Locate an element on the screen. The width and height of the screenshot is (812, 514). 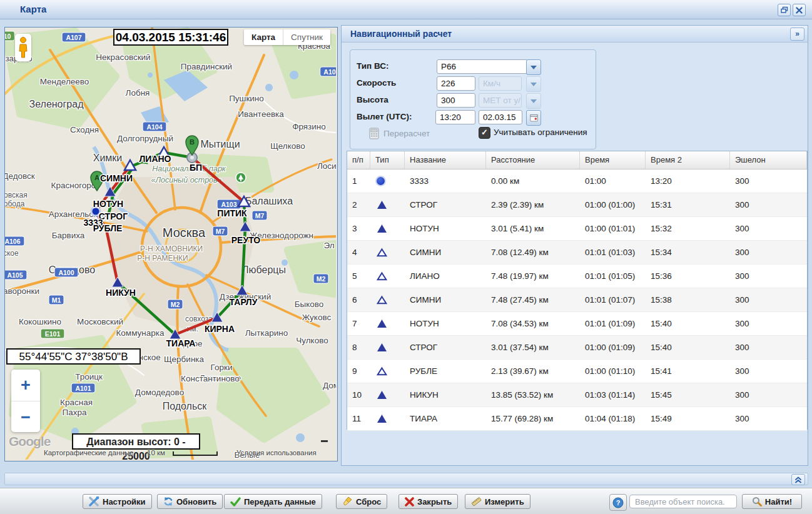
panel-title: Навигационный расчет is located at coordinates (401, 34).